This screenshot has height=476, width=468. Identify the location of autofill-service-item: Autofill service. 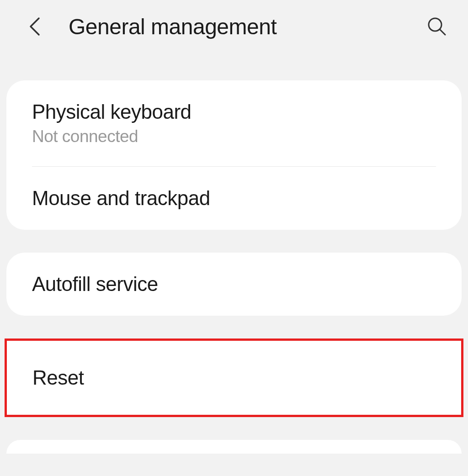
(234, 284).